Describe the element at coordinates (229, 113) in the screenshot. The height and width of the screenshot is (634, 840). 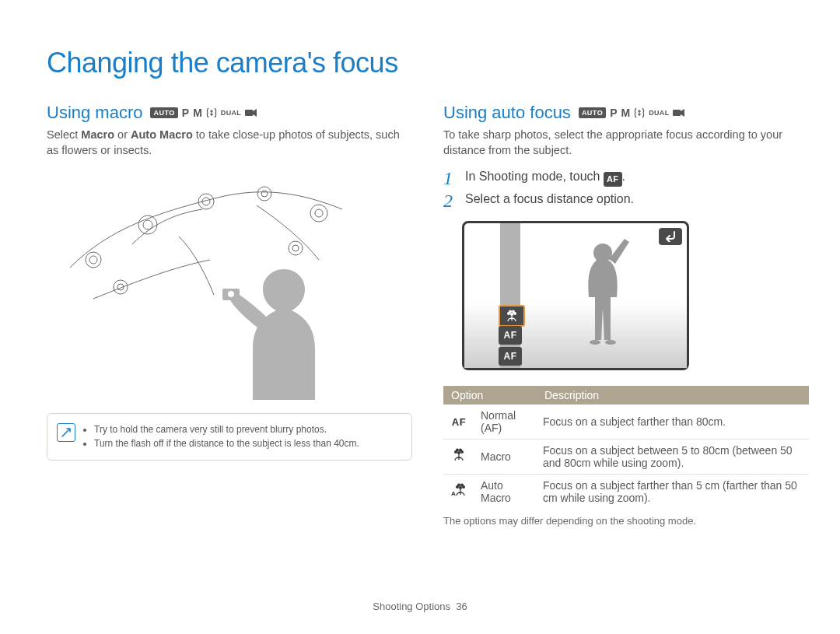
I see `using-macro-heading: Using macro AUTO P M DUAL` at that location.